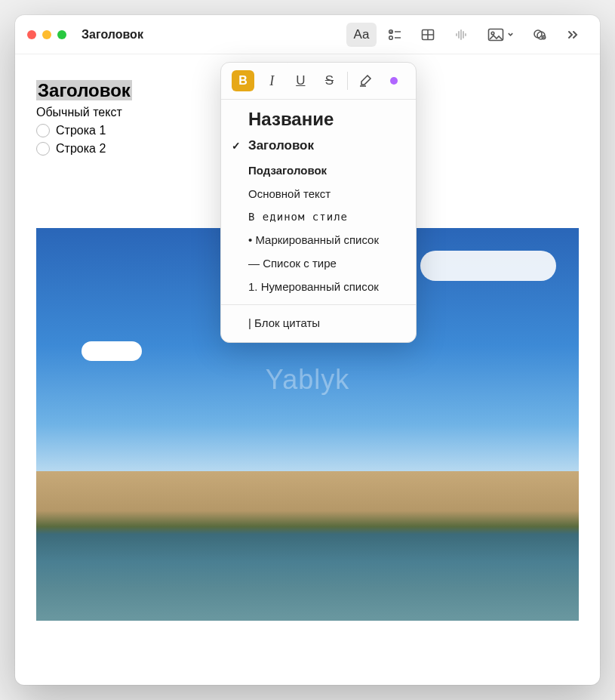 Image resolution: width=615 pixels, height=700 pixels. I want to click on media-button, so click(500, 35).